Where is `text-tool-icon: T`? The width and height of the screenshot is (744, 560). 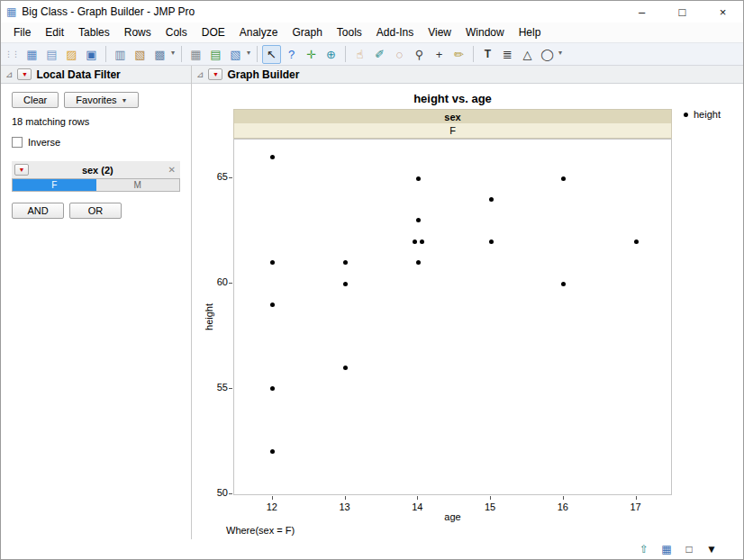 text-tool-icon: T is located at coordinates (488, 54).